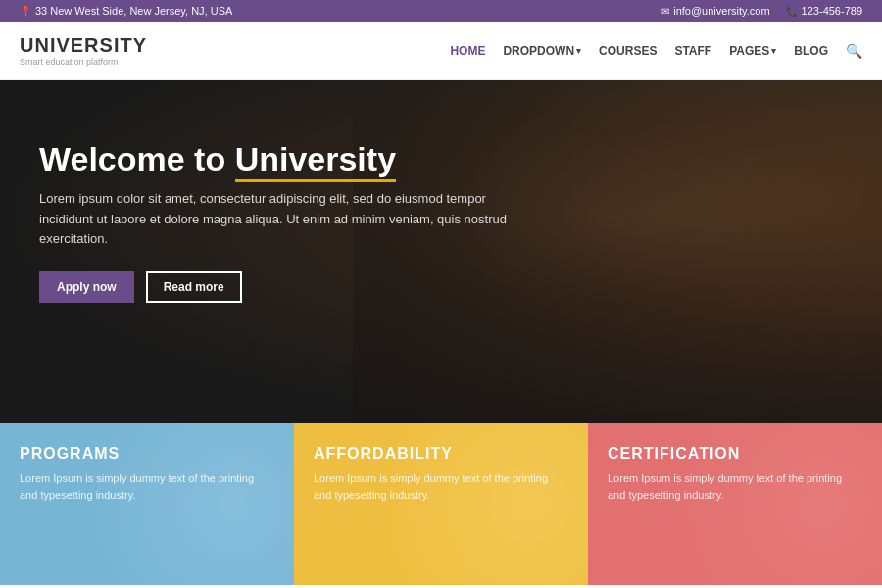  What do you see at coordinates (274, 159) in the screenshot?
I see `hero-title: Welcome to University` at bounding box center [274, 159].